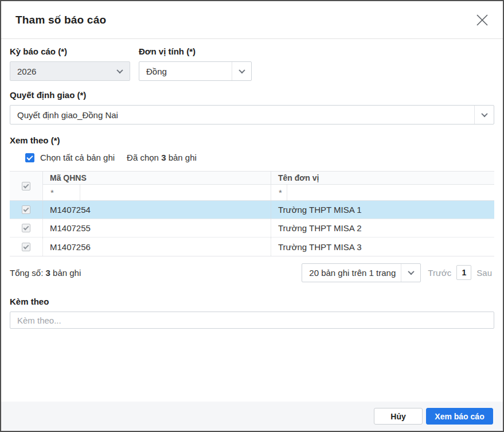 Image resolution: width=504 pixels, height=432 pixels. Describe the element at coordinates (157, 210) in the screenshot. I see `row-code: M1407254` at that location.